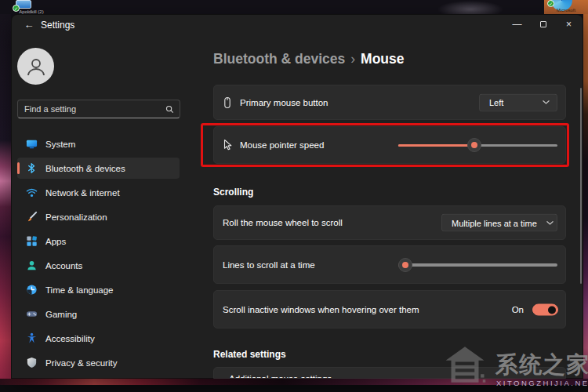 Image resolution: width=588 pixels, height=392 pixels. What do you see at coordinates (496, 103) in the screenshot?
I see `dropdown-value: Left` at bounding box center [496, 103].